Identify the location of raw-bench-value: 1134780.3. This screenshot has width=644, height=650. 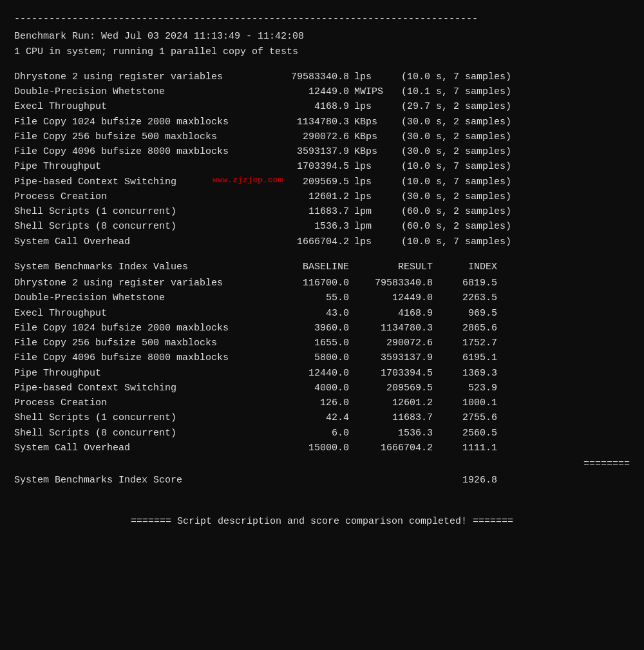
(310, 122).